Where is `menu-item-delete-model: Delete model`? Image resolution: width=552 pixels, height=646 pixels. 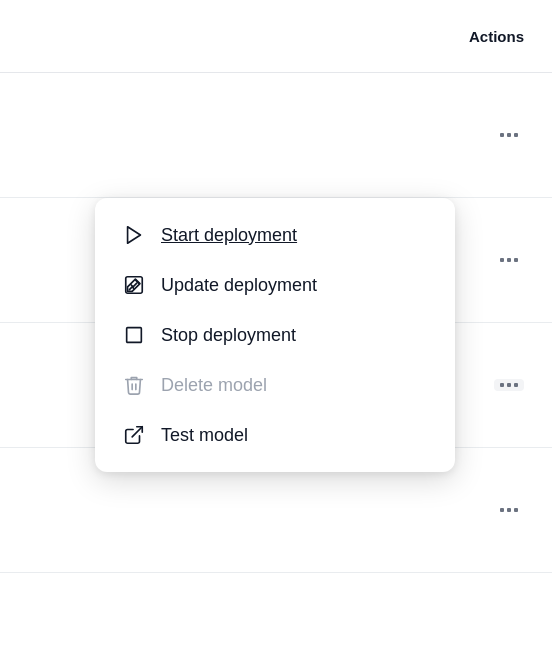 menu-item-delete-model: Delete model is located at coordinates (275, 385).